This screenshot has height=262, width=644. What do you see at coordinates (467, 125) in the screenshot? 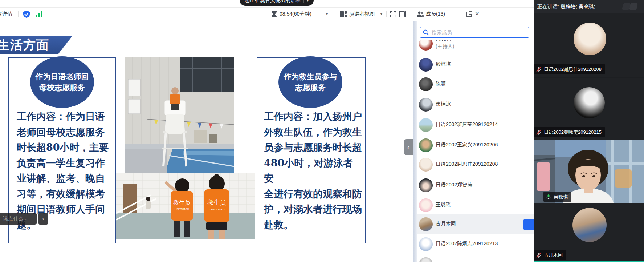
I see `member-name: 日语2002班唐莹209120214` at bounding box center [467, 125].